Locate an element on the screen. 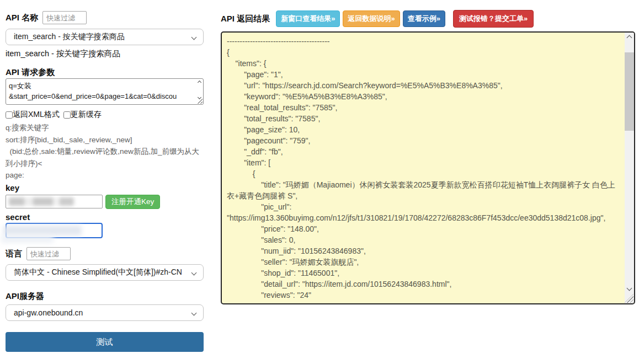 This screenshot has height=364, width=639. result-header: API 返回结果 新窗口查看结果» 返回数据说明» 查看示例» 测试报错？提交工… is located at coordinates (377, 19).